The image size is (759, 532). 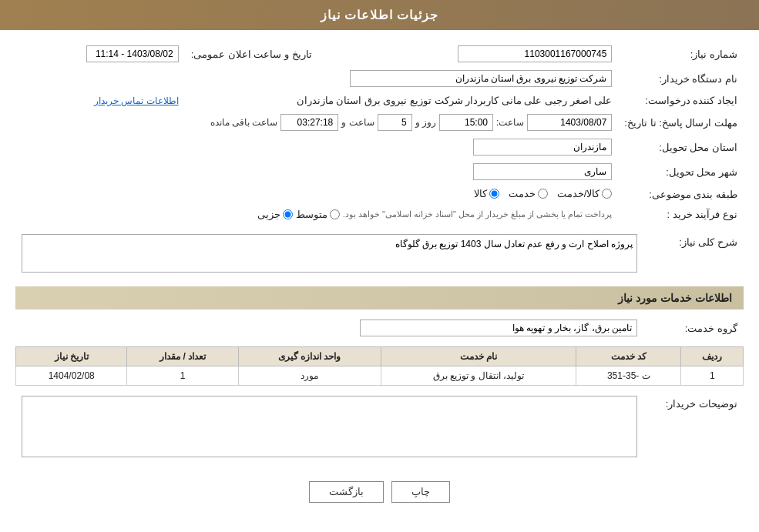 I want to click on send-time-label: ساعت:, so click(x=510, y=122).